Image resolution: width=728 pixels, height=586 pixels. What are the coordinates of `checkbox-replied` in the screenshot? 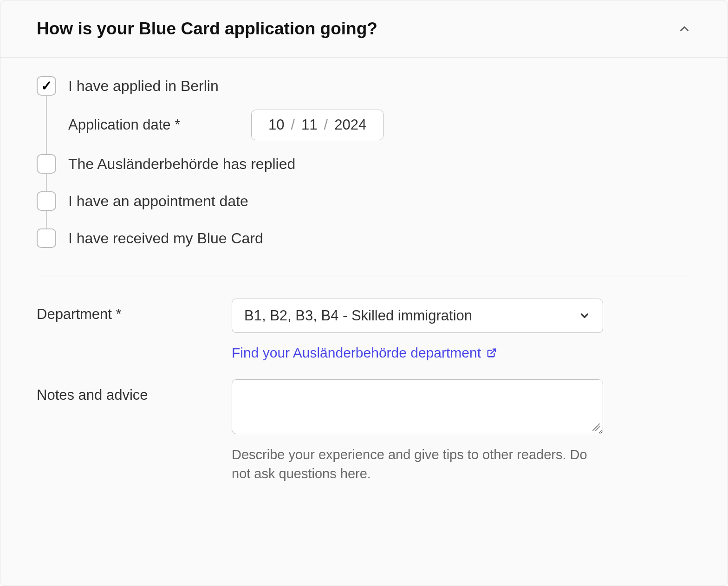 It's located at (46, 164).